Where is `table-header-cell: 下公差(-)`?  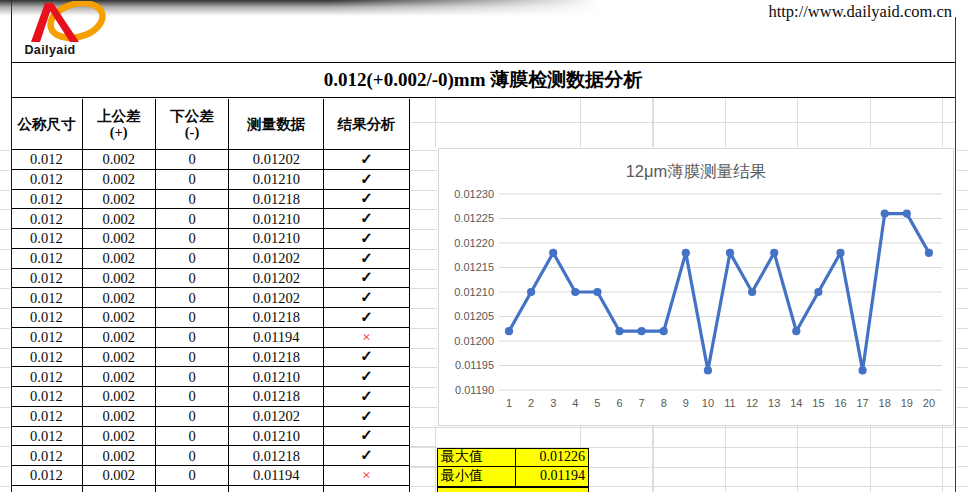 table-header-cell: 下公差(-) is located at coordinates (193, 125).